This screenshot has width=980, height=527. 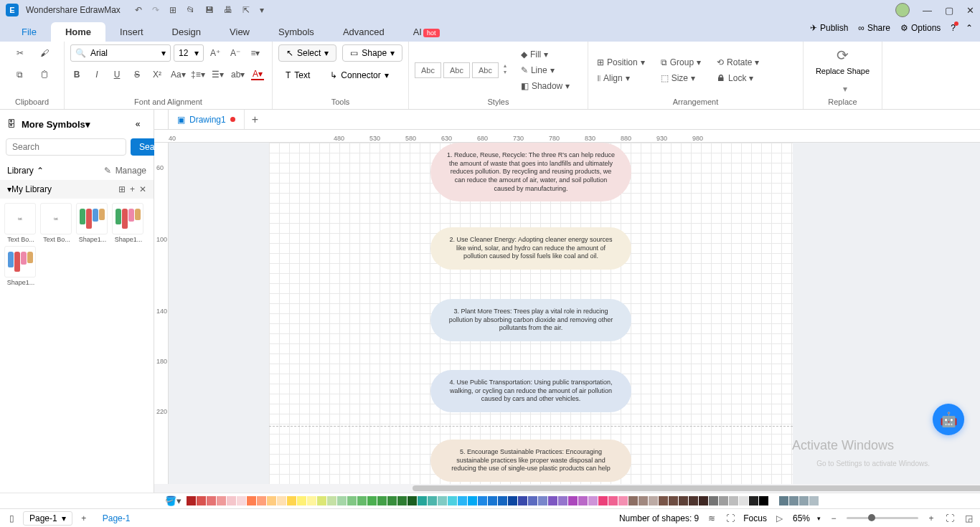 I want to click on shape-bubble-4: 4. Use Public Transportation: Using publ…, so click(x=531, y=391).